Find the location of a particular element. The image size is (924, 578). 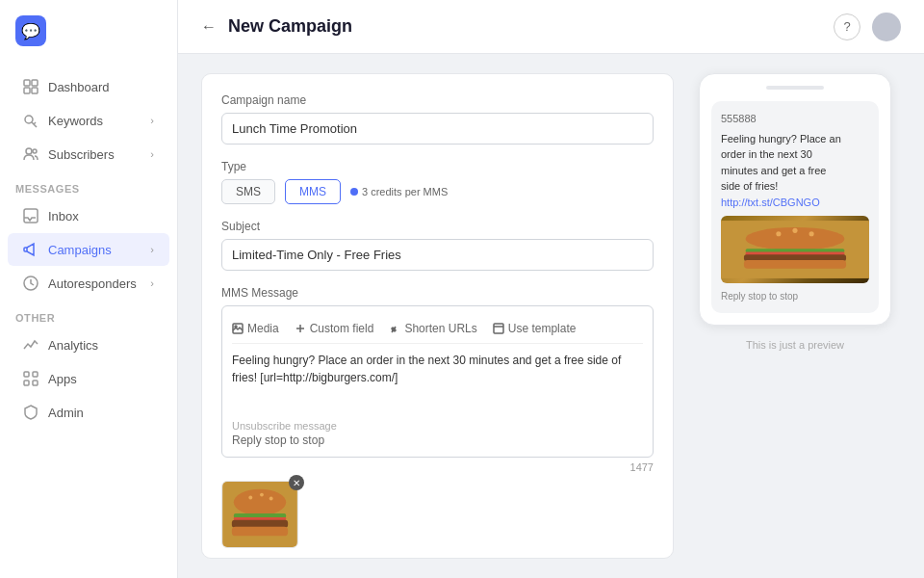

sidebar-item-label: Keywords is located at coordinates (75, 121).